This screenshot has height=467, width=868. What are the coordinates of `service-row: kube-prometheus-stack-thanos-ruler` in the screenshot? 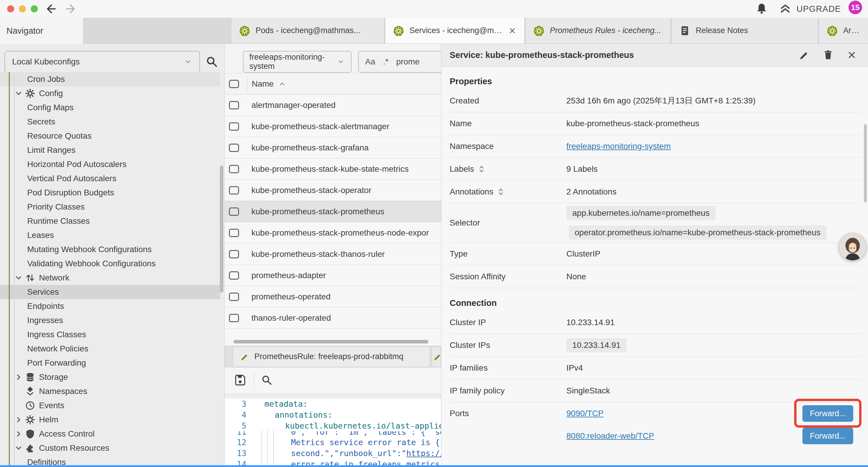 It's located at (333, 254).